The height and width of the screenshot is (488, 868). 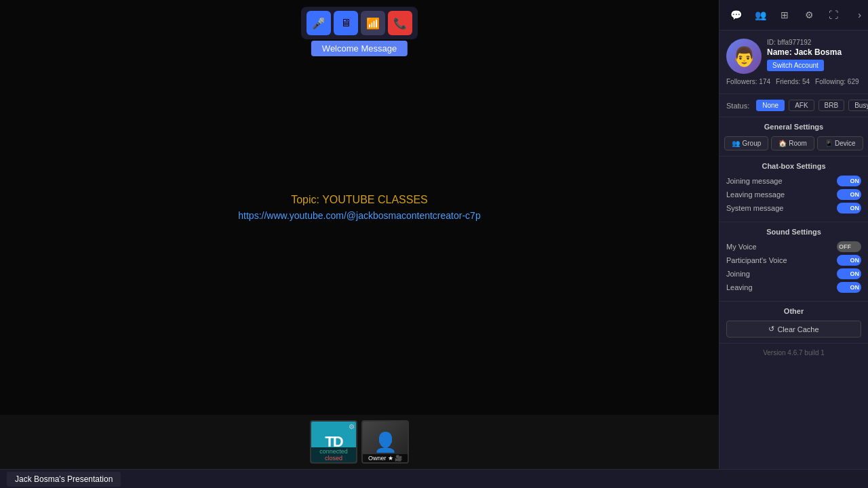 What do you see at coordinates (754, 181) in the screenshot?
I see `joining-message-label: Joining message` at bounding box center [754, 181].